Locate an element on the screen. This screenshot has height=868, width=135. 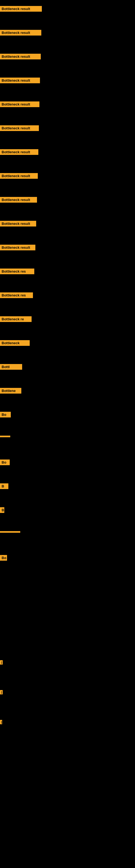
bottleneck-label: Bottleneck is located at coordinates (15, 343).